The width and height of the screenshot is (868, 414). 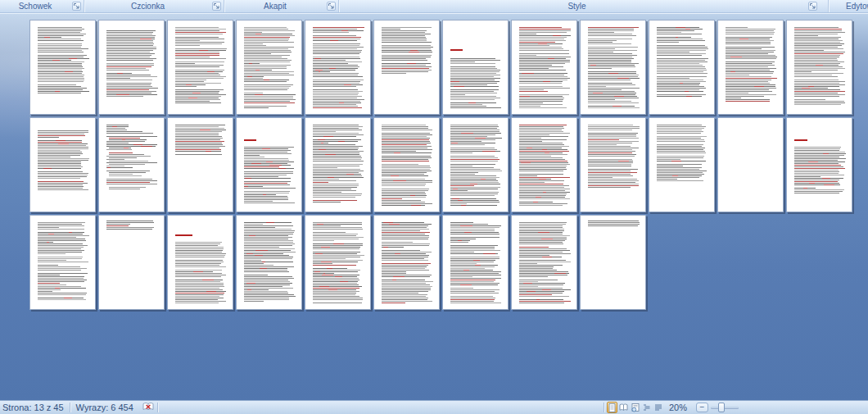 I want to click on zoom-out-button: −, so click(x=703, y=407).